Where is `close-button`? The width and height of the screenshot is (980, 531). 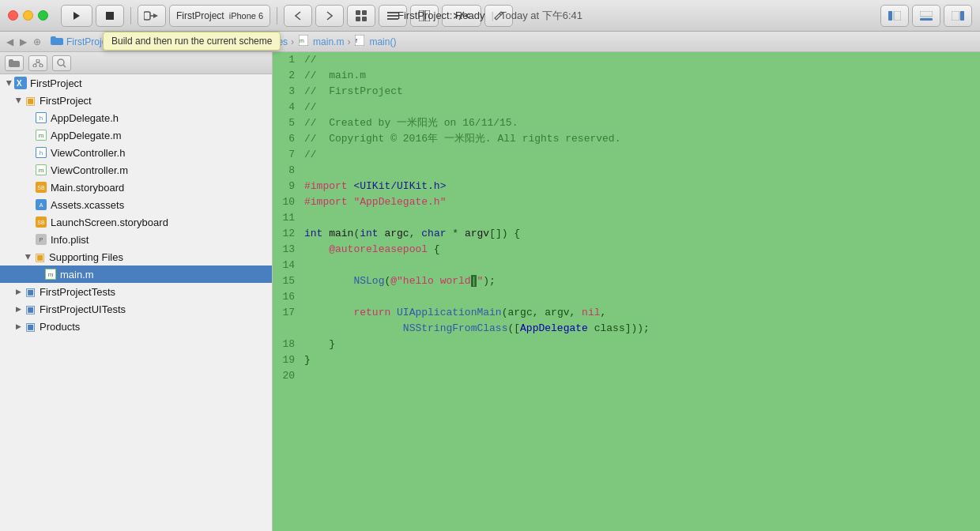
close-button is located at coordinates (13, 16).